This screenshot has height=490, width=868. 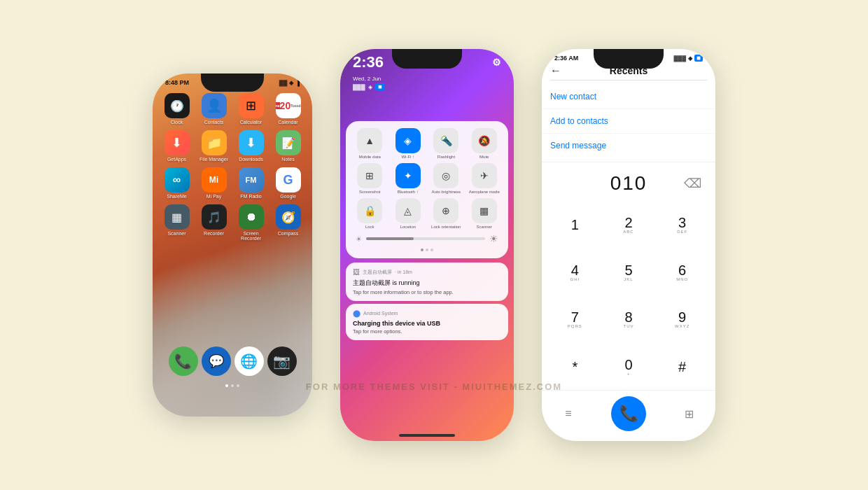 I want to click on status-icons: ▓▓ ◈ ▐, so click(x=290, y=83).